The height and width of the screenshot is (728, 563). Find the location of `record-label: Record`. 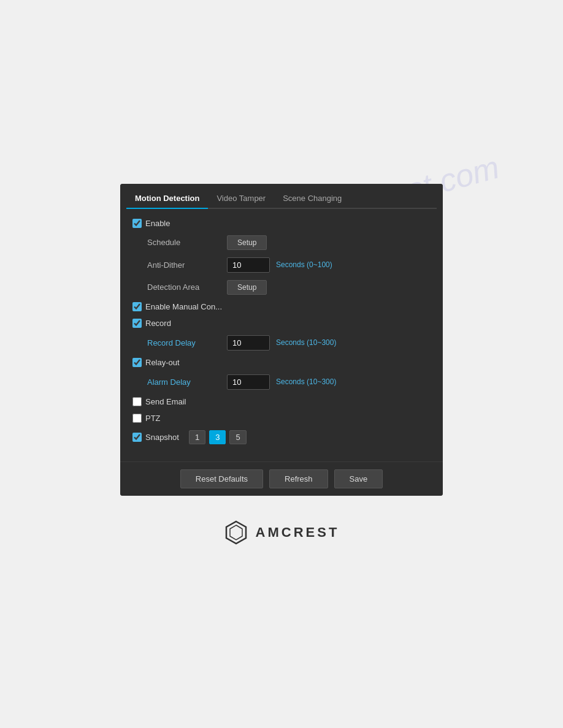

record-label: Record is located at coordinates (158, 324).